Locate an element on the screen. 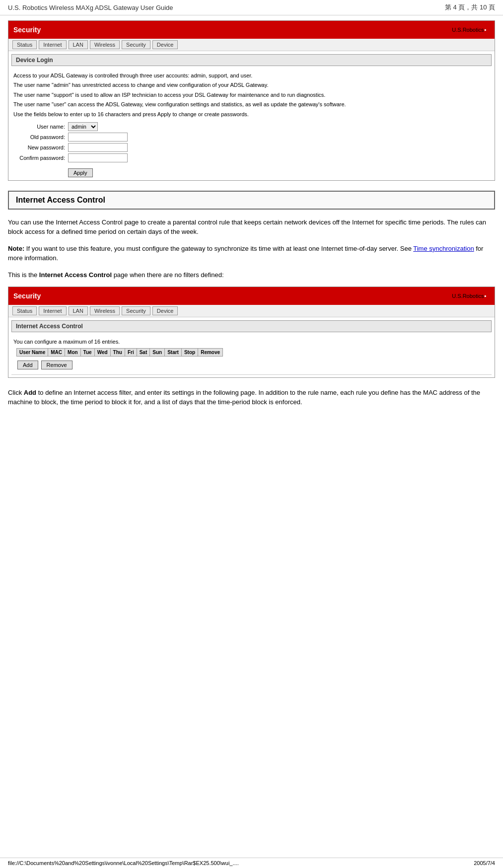  panel2-body: You can configure a maximum of 16 entrie… is located at coordinates (251, 355).